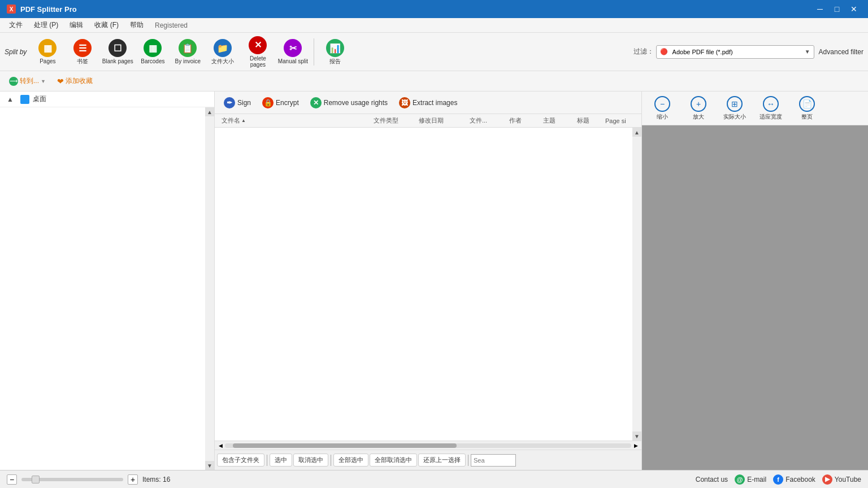 The image size is (868, 488). What do you see at coordinates (820, 9) in the screenshot?
I see `minimize-button: ─` at bounding box center [820, 9].